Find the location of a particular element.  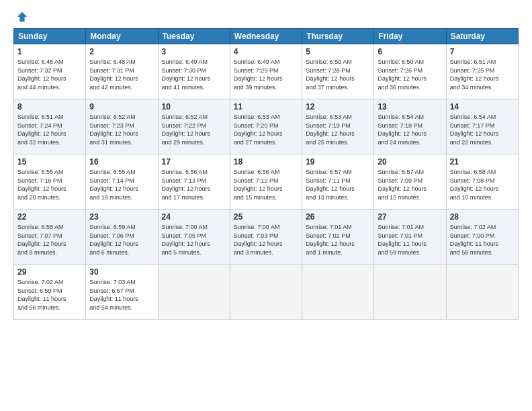

day-number: 19 is located at coordinates (338, 162).